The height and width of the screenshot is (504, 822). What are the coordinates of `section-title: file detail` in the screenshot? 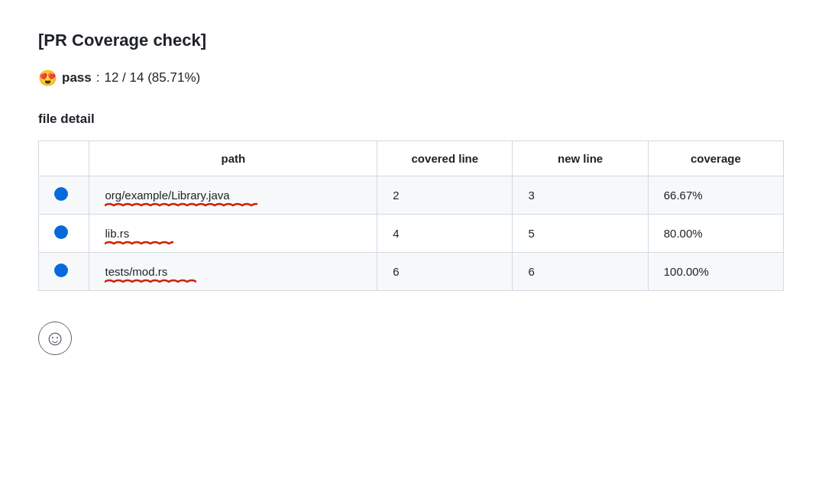 It's located at (411, 119).